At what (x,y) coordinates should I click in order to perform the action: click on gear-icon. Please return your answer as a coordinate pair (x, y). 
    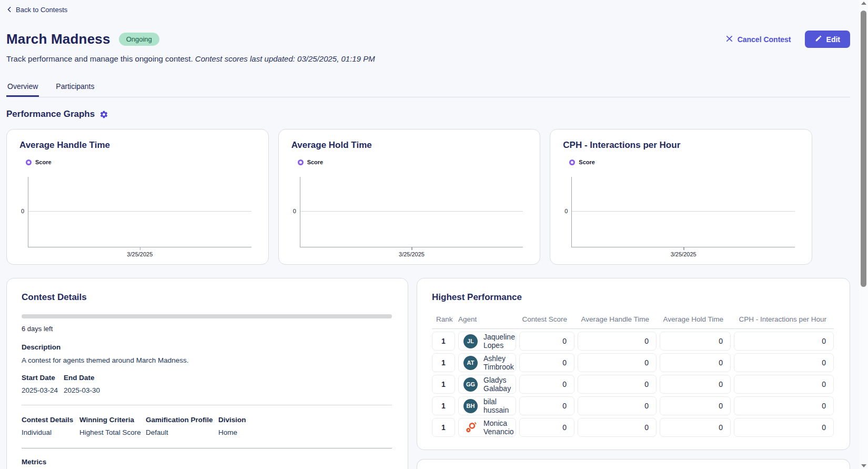
    Looking at the image, I should click on (104, 115).